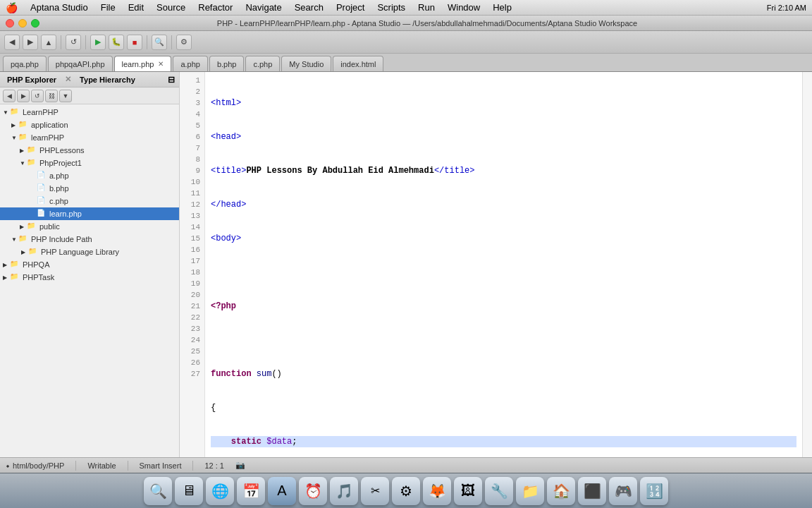  Describe the element at coordinates (192, 284) in the screenshot. I see `line-num-19: 19` at that location.